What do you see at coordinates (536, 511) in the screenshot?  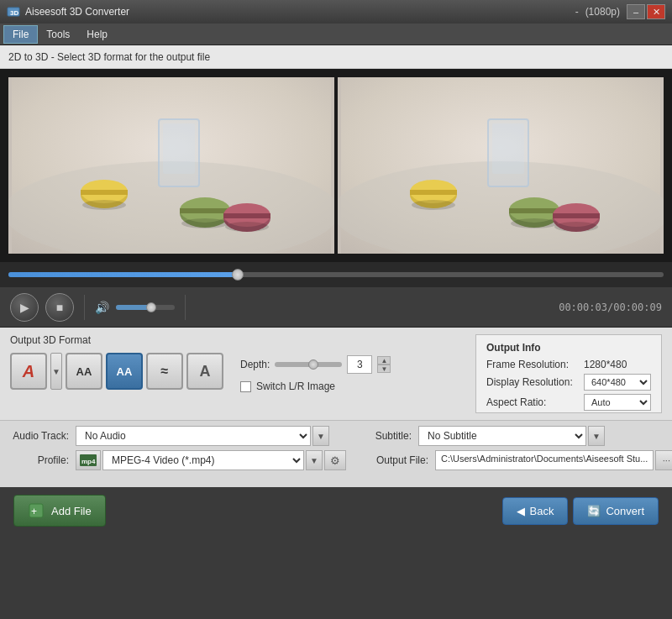 I see `back-button: ◀ Back` at bounding box center [536, 511].